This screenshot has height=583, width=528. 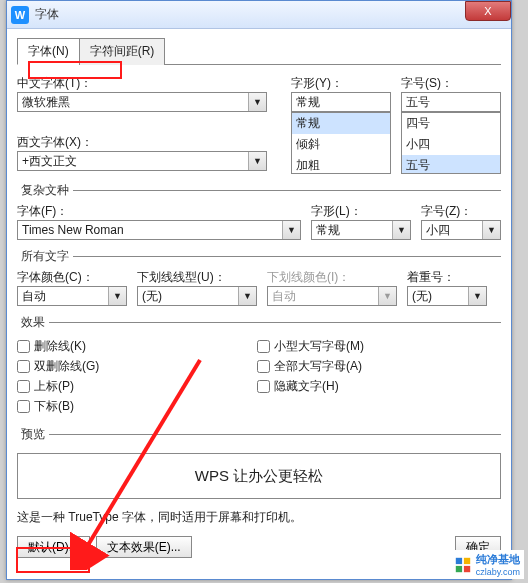 I want to click on checkbox-double-strike: 双删除线(G), so click(x=107, y=366).